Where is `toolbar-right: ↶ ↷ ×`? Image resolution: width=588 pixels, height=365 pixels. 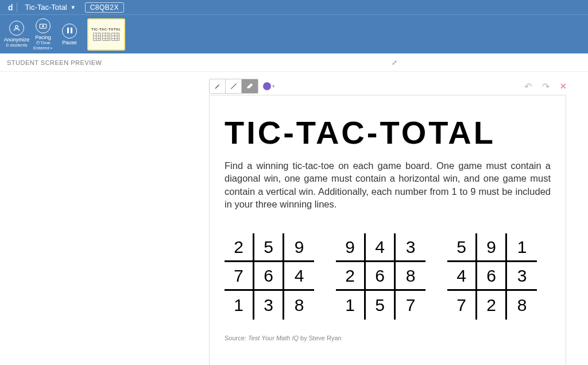
toolbar-right: ↶ ↷ × is located at coordinates (546, 86).